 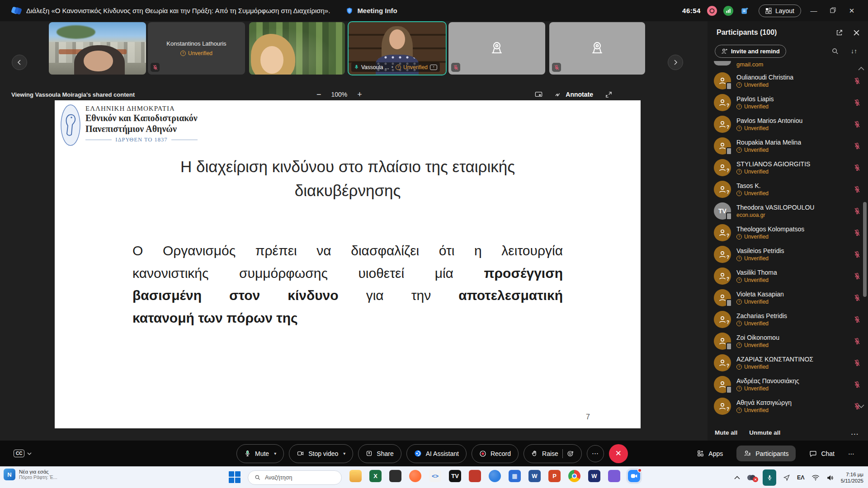 What do you see at coordinates (397, 48) in the screenshot?
I see `video-tile-active-speaker: Vassoula ... • ?Unverified ↑` at bounding box center [397, 48].